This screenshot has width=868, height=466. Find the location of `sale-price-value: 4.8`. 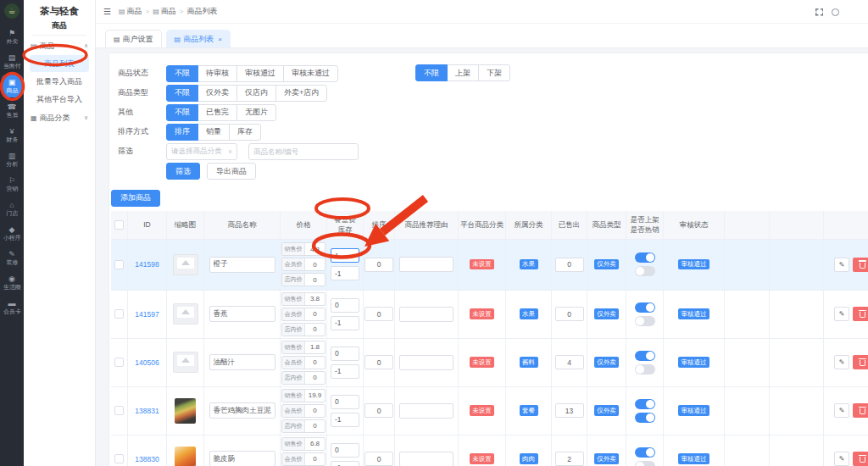

sale-price-value: 4.8 is located at coordinates (315, 249).